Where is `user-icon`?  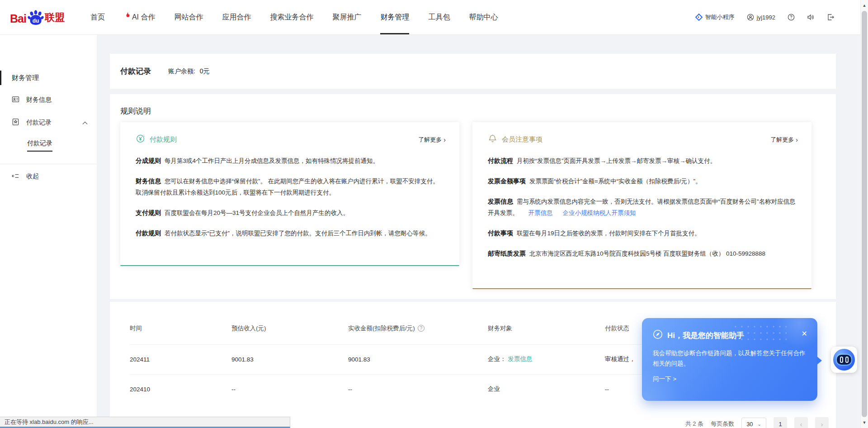
user-icon is located at coordinates (750, 17).